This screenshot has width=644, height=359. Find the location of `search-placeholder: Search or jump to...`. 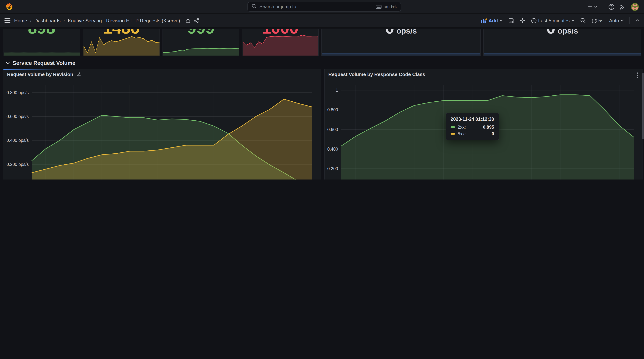

search-placeholder: Search or jump to... is located at coordinates (316, 6).